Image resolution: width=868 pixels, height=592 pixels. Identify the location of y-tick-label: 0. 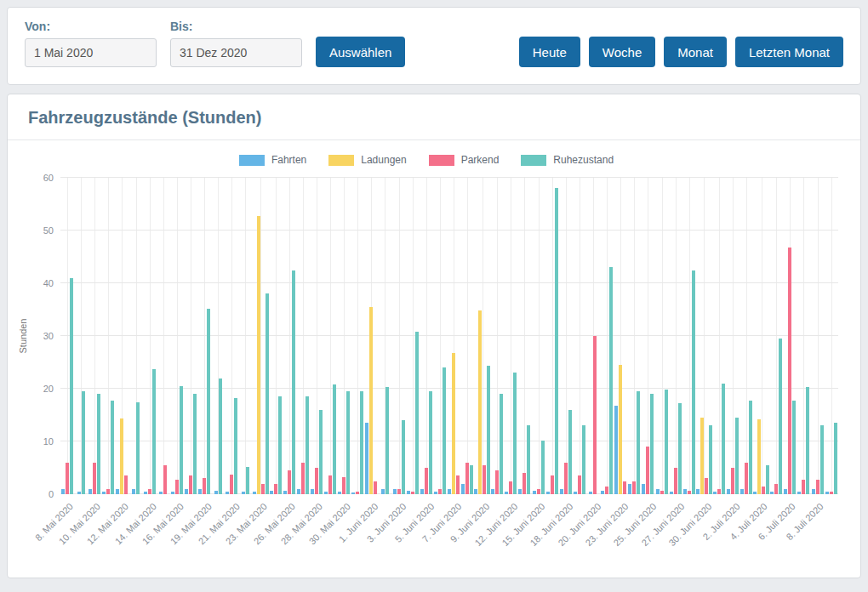
(51, 494).